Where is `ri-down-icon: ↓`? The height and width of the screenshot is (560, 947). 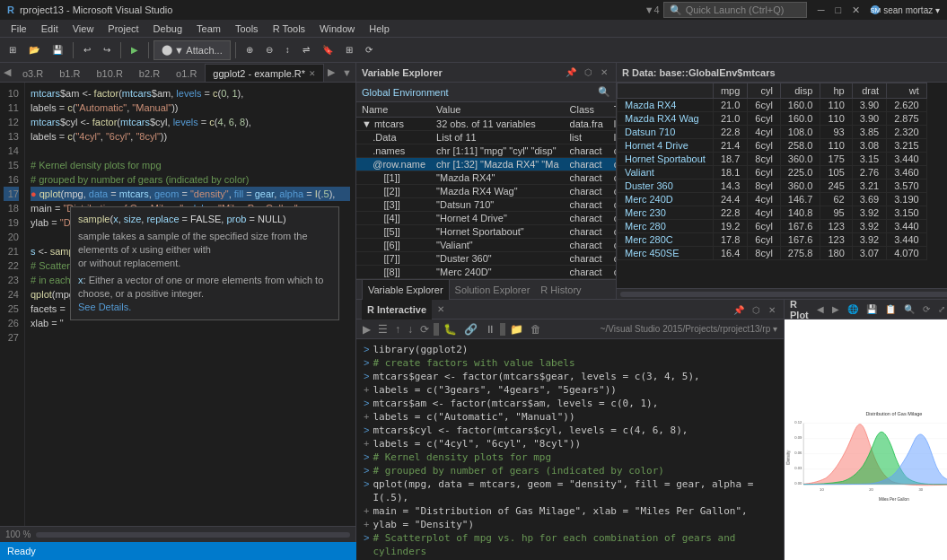
ri-down-icon: ↓ is located at coordinates (410, 329).